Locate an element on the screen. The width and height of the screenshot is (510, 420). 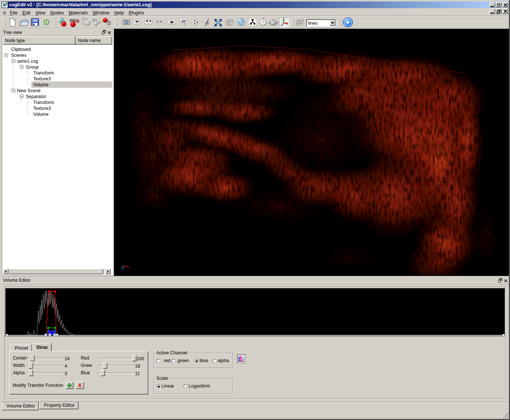
svg-text: Separator is located at coordinates (36, 97).